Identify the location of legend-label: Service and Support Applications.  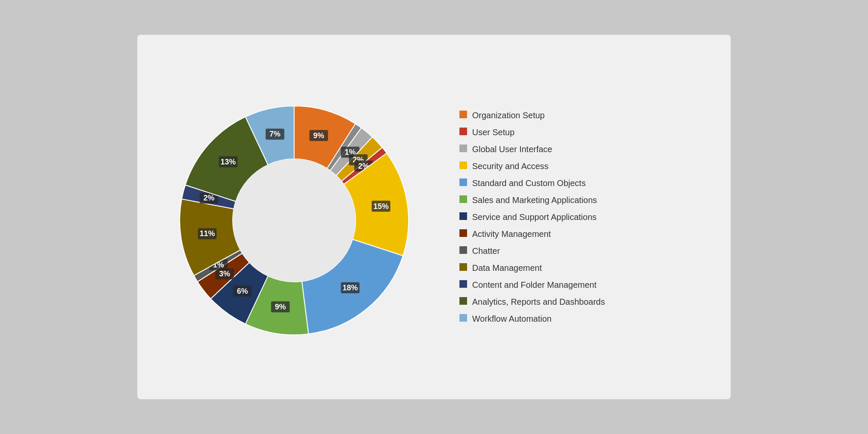
(534, 217).